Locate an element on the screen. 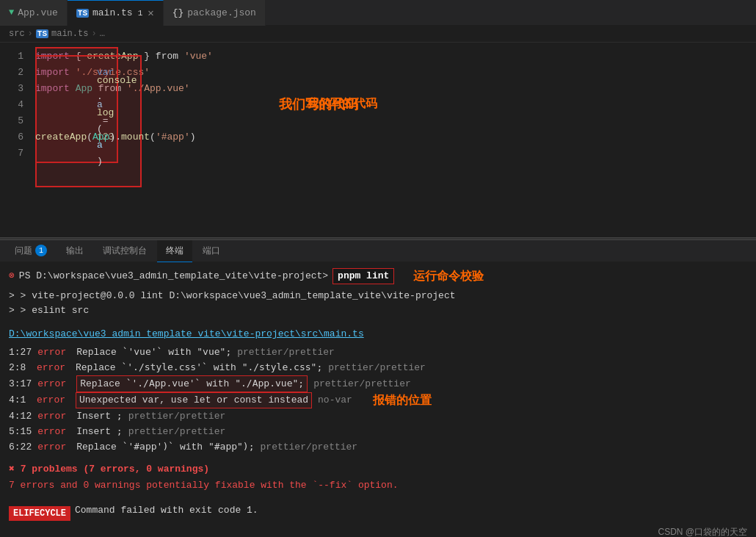 The width and height of the screenshot is (756, 537). lifecycle-label: ELIFECYCLE is located at coordinates (40, 513).